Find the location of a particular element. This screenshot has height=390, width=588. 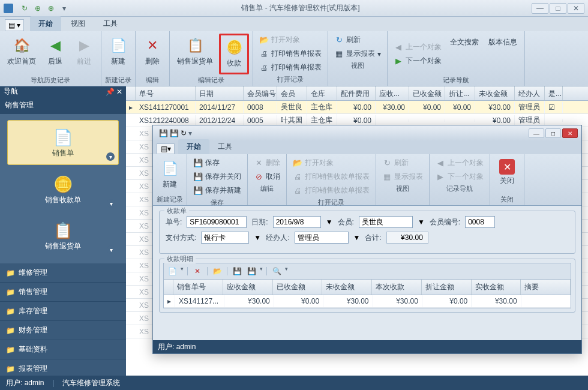

refresh-button: ↻刷新 is located at coordinates (358, 40).